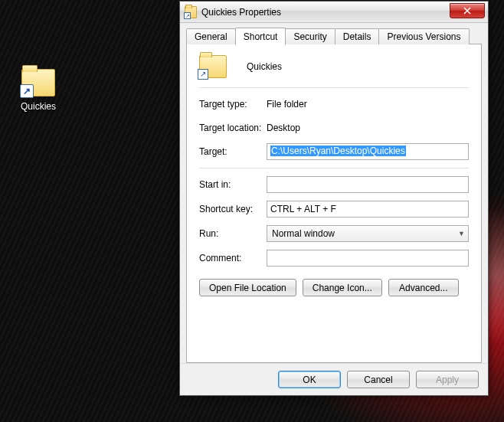 The width and height of the screenshot is (504, 422). What do you see at coordinates (334, 379) in the screenshot?
I see `dialog-footer: OK Cancel Apply` at bounding box center [334, 379].